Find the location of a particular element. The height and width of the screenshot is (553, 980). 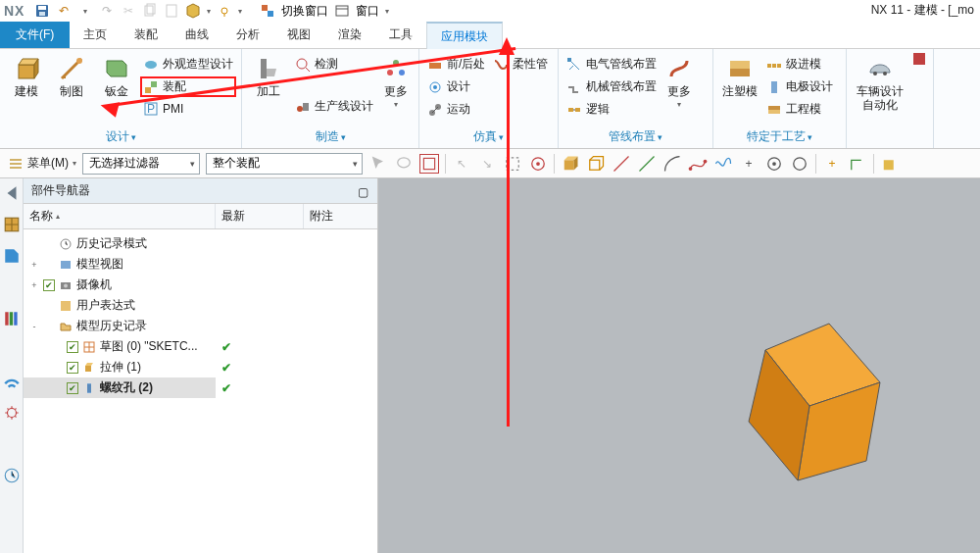

dropdown-icon: ▢ is located at coordinates (364, 191).